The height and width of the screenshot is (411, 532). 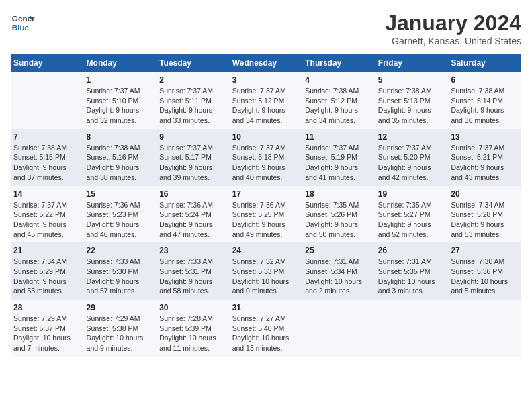 I want to click on day-info: Sunrise: 7:38 AM Sunset: 5:15 PM Dayligh…, so click(x=47, y=163).